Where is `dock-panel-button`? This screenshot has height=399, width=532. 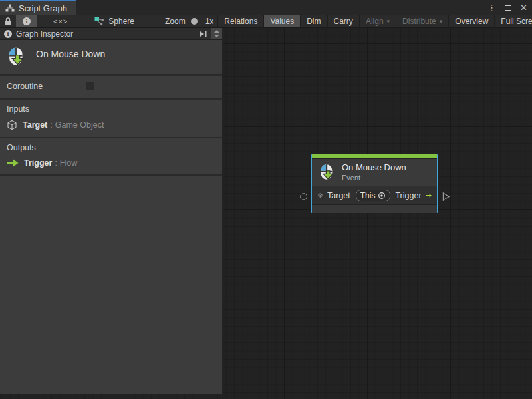 dock-panel-button is located at coordinates (203, 33).